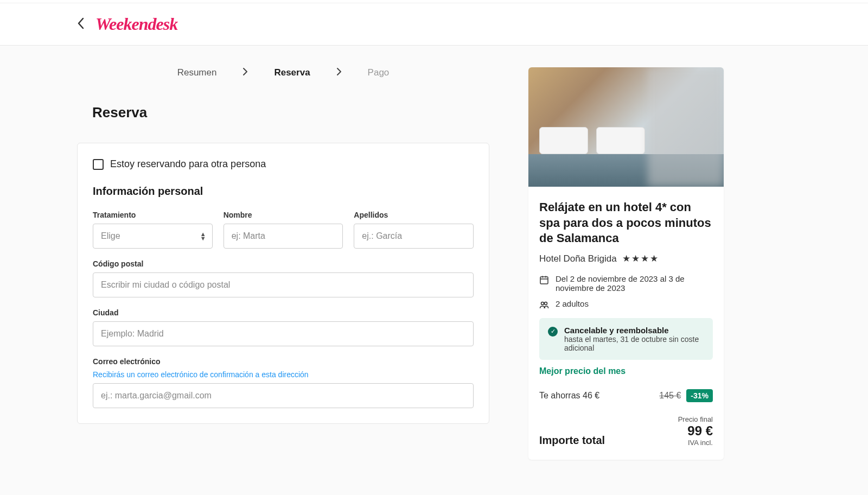 This screenshot has width=868, height=495. Describe the element at coordinates (626, 339) in the screenshot. I see `cancellation-box: ✓ Cancelable y reembolsable hasta el mar…` at that location.